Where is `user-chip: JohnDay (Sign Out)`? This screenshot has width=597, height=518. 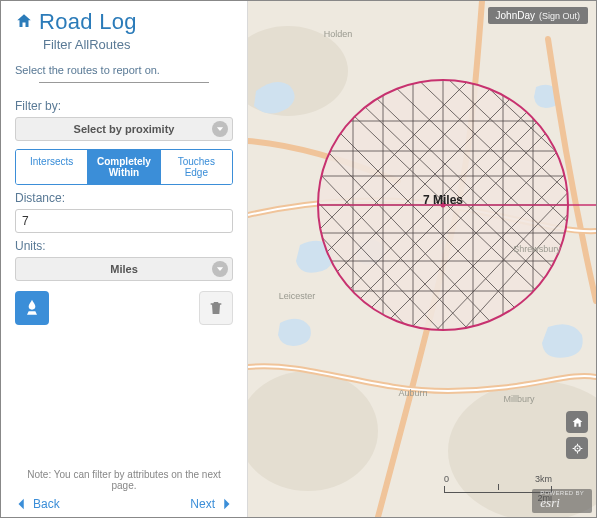 user-chip: JohnDay (Sign Out) is located at coordinates (538, 16).